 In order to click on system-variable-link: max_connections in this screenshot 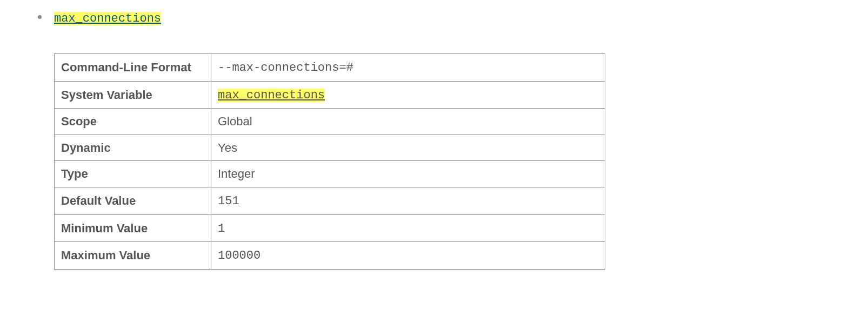, I will do `click(271, 95)`.